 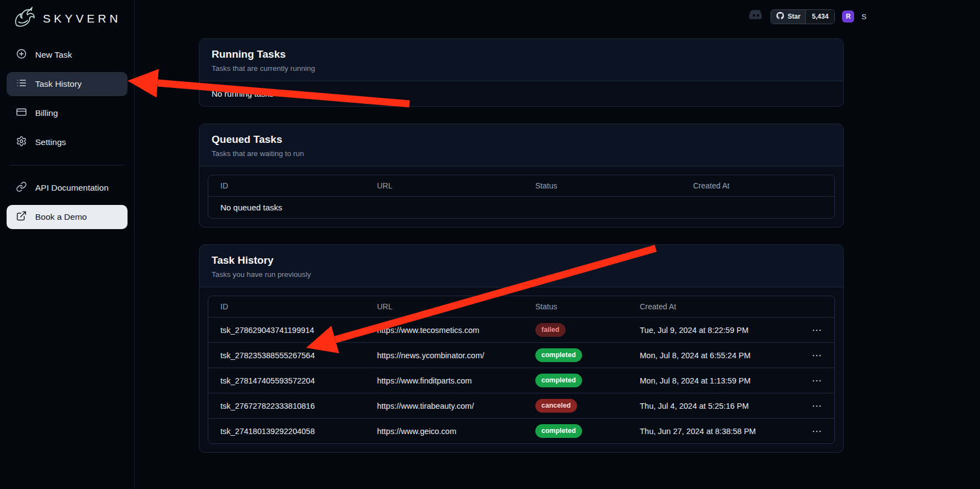 What do you see at coordinates (521, 197) in the screenshot?
I see `queued-tasks-table: ID URL Status Created At No queued tasks` at bounding box center [521, 197].